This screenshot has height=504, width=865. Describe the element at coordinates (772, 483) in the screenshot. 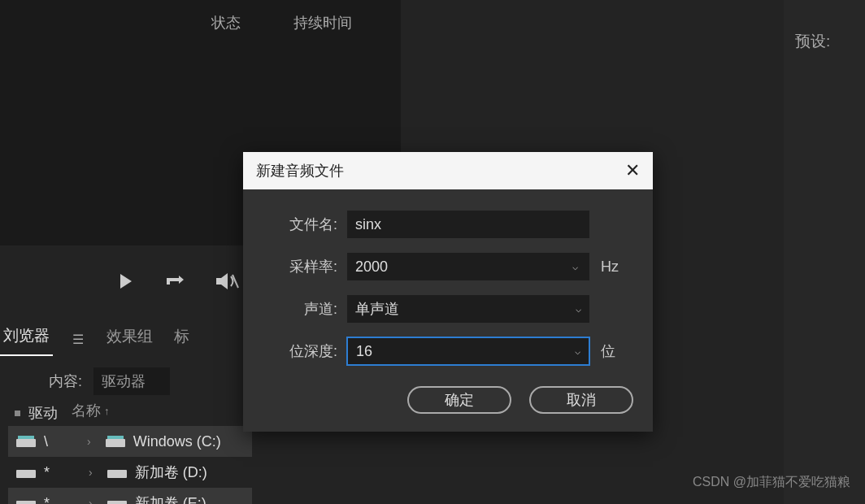

I see `watermark: CSDN @加菲猫不爱吃猫粮` at that location.